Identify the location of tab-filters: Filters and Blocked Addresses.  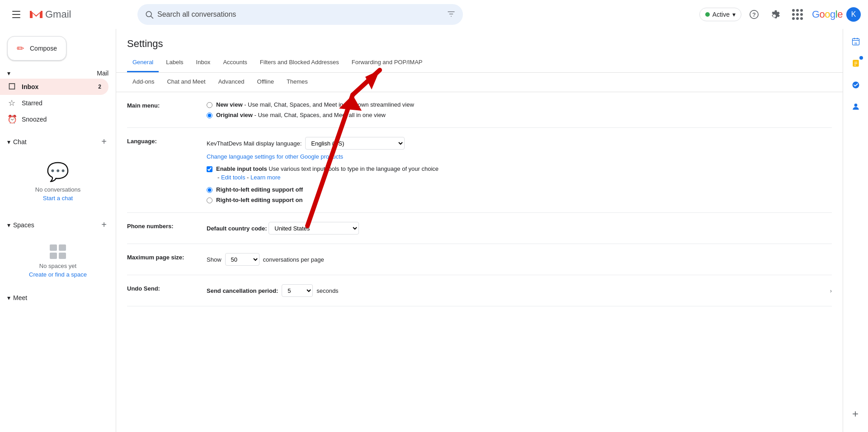
(299, 63).